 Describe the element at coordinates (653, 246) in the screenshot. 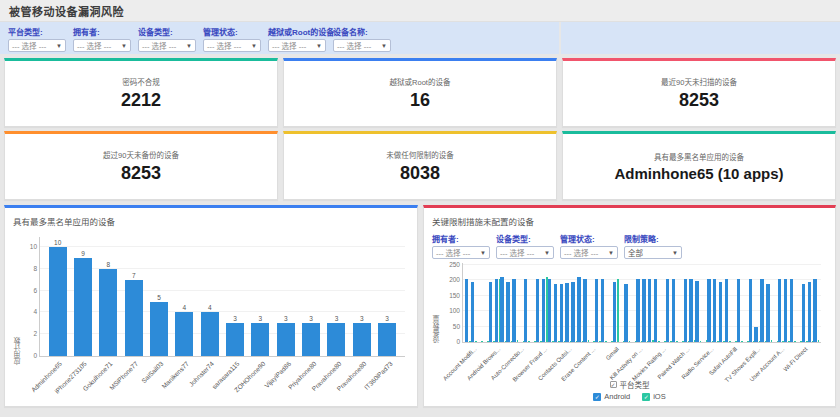

I see `filter-restriction-policy: 限制策略: 全部▼` at that location.